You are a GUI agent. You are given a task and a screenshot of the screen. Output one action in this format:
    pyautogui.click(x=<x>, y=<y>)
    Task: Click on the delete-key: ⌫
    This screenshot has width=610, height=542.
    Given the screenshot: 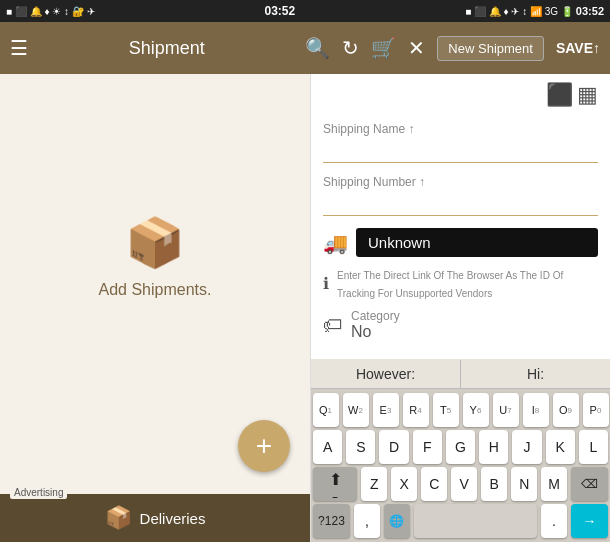 What is the action you would take?
    pyautogui.click(x=590, y=484)
    